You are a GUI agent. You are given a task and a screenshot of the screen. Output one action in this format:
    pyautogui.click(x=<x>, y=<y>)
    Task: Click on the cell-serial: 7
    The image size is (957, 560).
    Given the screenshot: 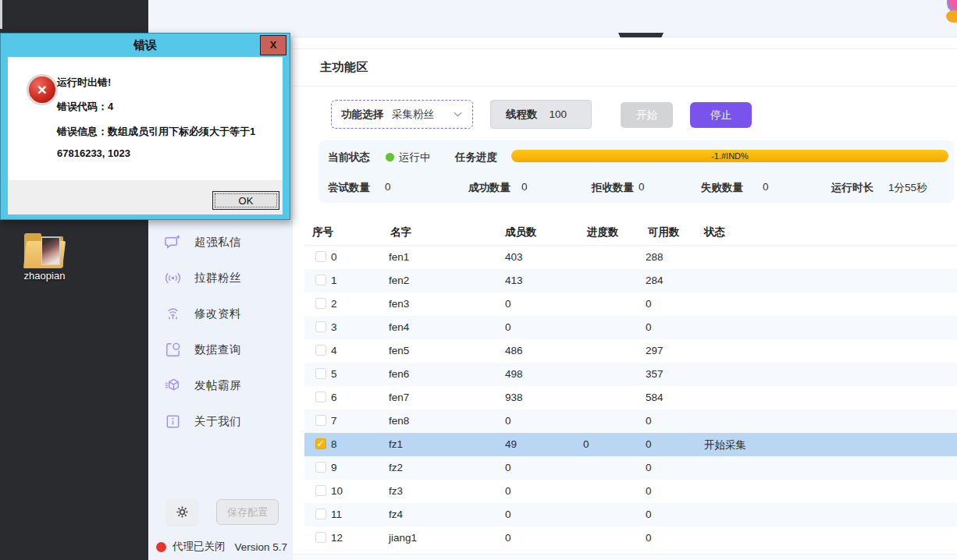 What is the action you would take?
    pyautogui.click(x=334, y=421)
    